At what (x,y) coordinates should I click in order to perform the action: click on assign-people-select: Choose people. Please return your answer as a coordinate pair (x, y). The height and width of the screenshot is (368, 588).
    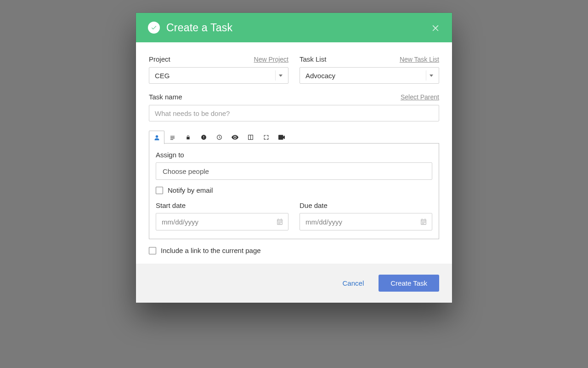
    Looking at the image, I should click on (294, 171).